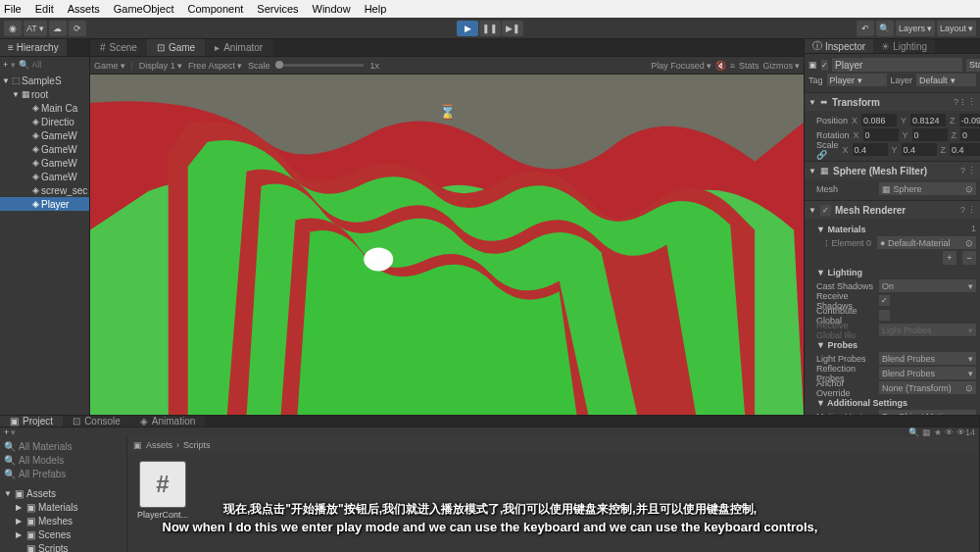  What do you see at coordinates (490, 28) in the screenshot?
I see `play-controls: ▶ ❚❚ ▶❚` at bounding box center [490, 28].